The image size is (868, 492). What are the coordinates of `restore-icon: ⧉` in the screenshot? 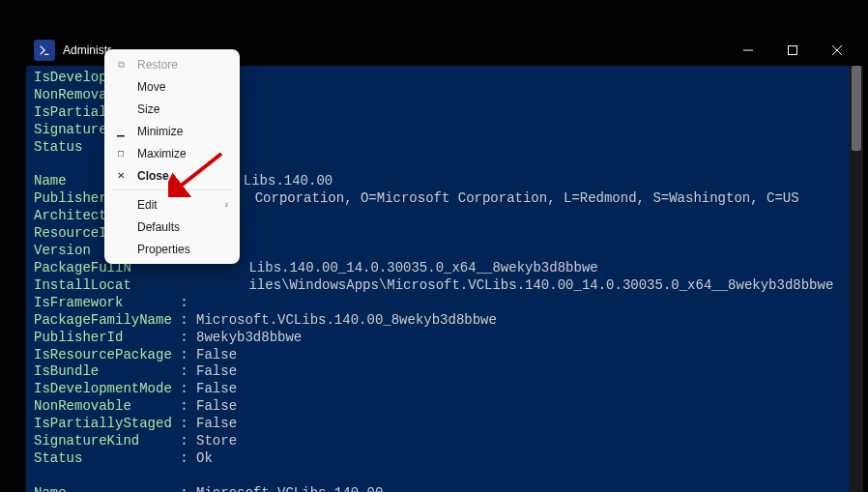 It's located at (121, 65).